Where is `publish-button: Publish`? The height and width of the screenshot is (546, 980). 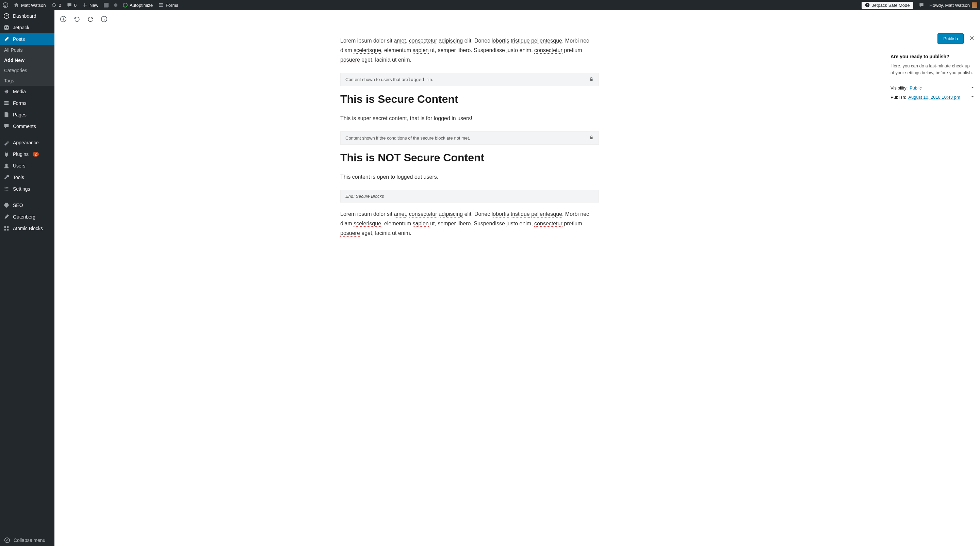 publish-button: Publish is located at coordinates (950, 39).